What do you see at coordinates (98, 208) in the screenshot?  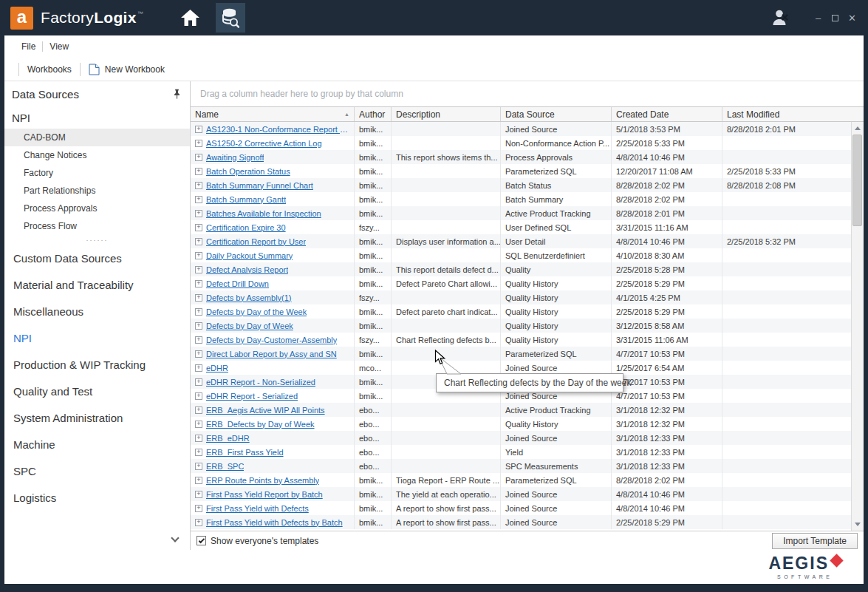 I see `sidebar-item-process-approvals: Process Approvals` at bounding box center [98, 208].